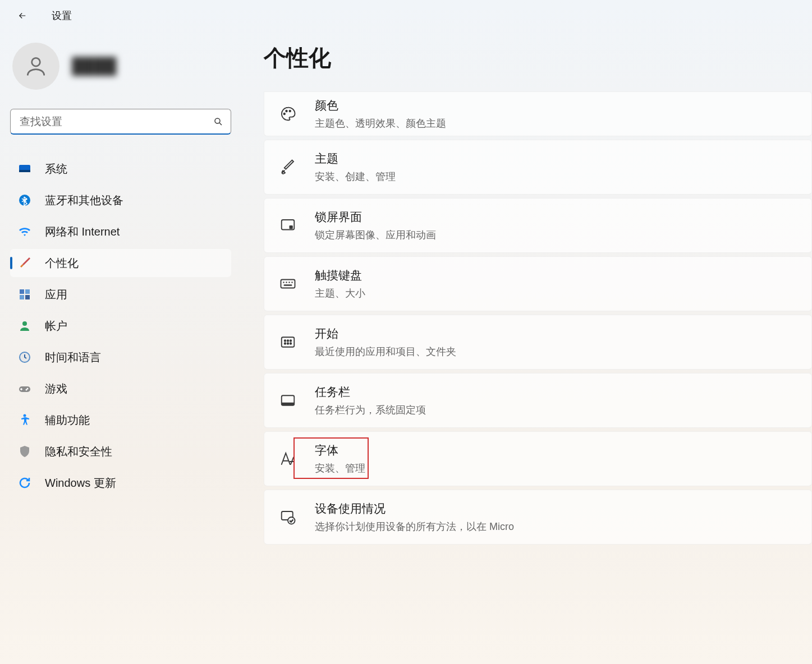 Image resolution: width=812 pixels, height=664 pixels. I want to click on bluetooth-icon, so click(25, 200).